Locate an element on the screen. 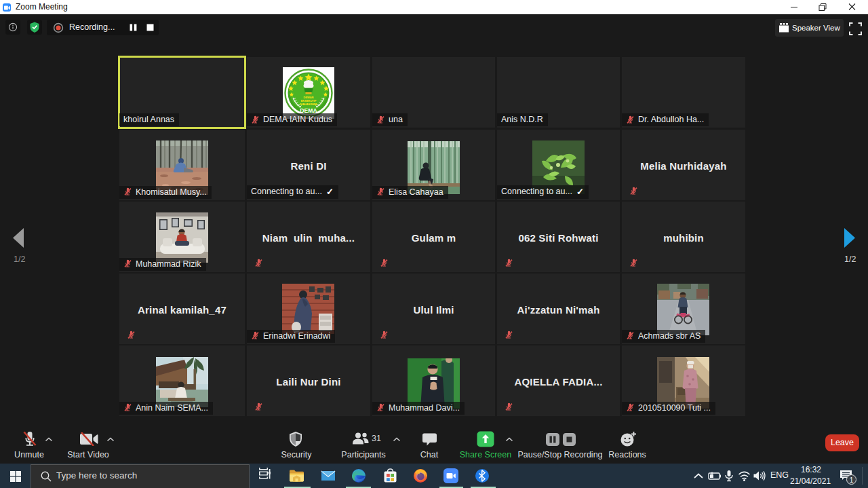 This screenshot has width=868, height=488. svg-text: DEMA is located at coordinates (308, 111).